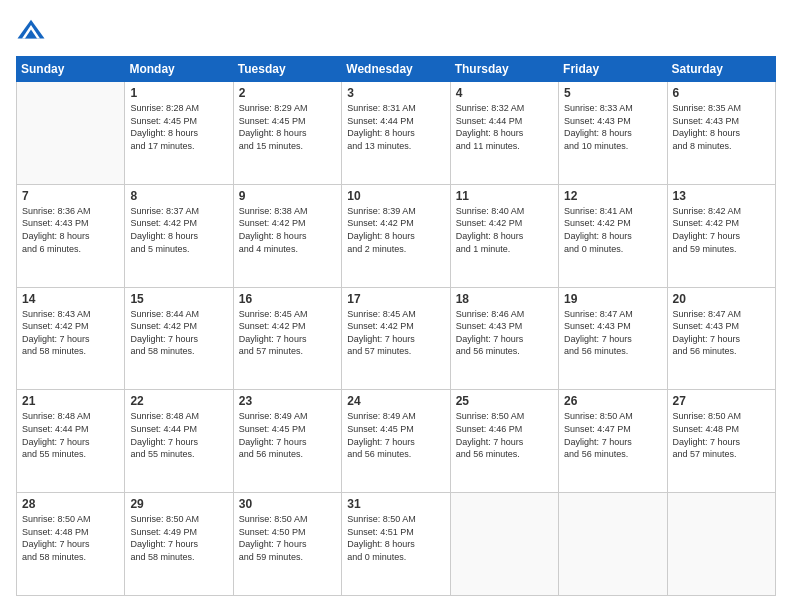 Image resolution: width=792 pixels, height=612 pixels. What do you see at coordinates (179, 544) in the screenshot?
I see `calendar-cell: 29Sunrise: 8:50 AM Sunset: 4:49 PM Dayli…` at bounding box center [179, 544].